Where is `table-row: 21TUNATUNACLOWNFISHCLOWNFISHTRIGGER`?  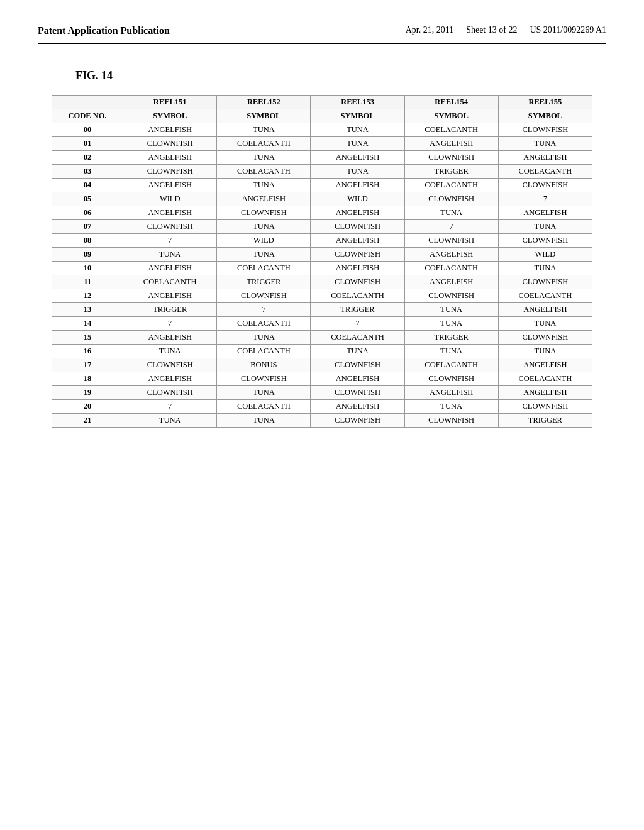 table-row: 21TUNATUNACLOWNFISHCLOWNFISHTRIGGER is located at coordinates (322, 421).